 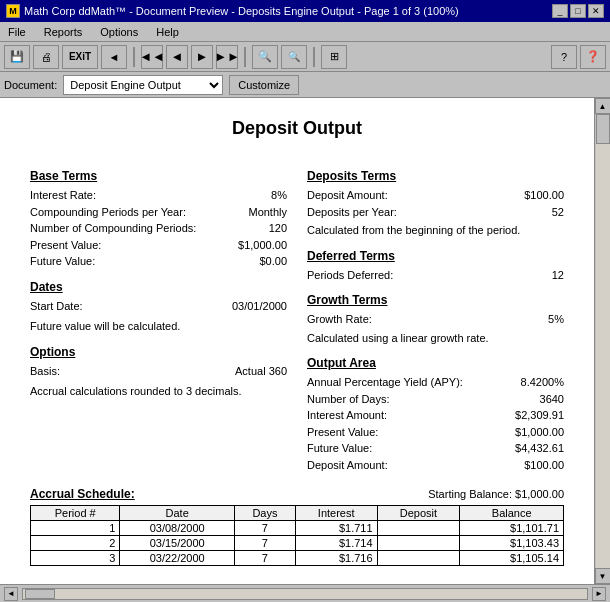 What do you see at coordinates (340, 320) in the screenshot?
I see `growth-rate-label: Growth Rate:` at bounding box center [340, 320].